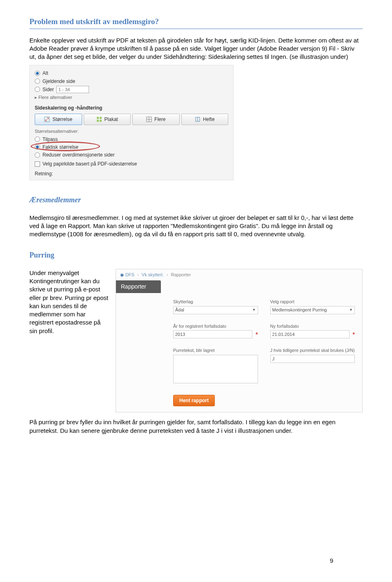 This screenshot has width=392, height=582. Describe the element at coordinates (216, 369) in the screenshot. I see `textarea-purretekst` at that location.